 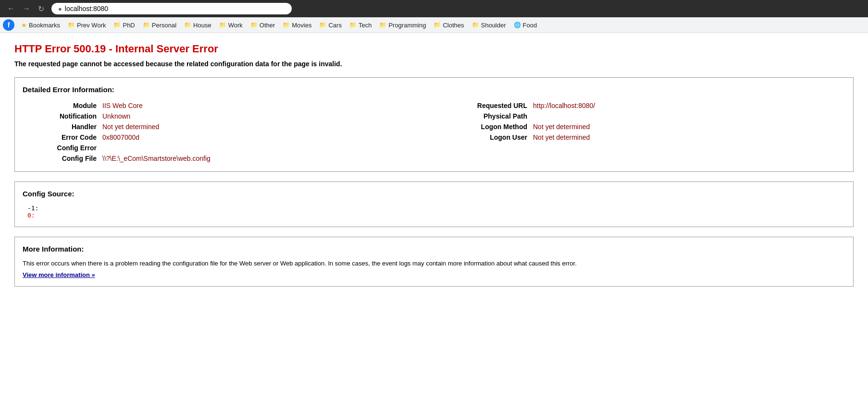 What do you see at coordinates (124, 25) in the screenshot?
I see `bookmark-item-phd: 📁 PhD` at bounding box center [124, 25].